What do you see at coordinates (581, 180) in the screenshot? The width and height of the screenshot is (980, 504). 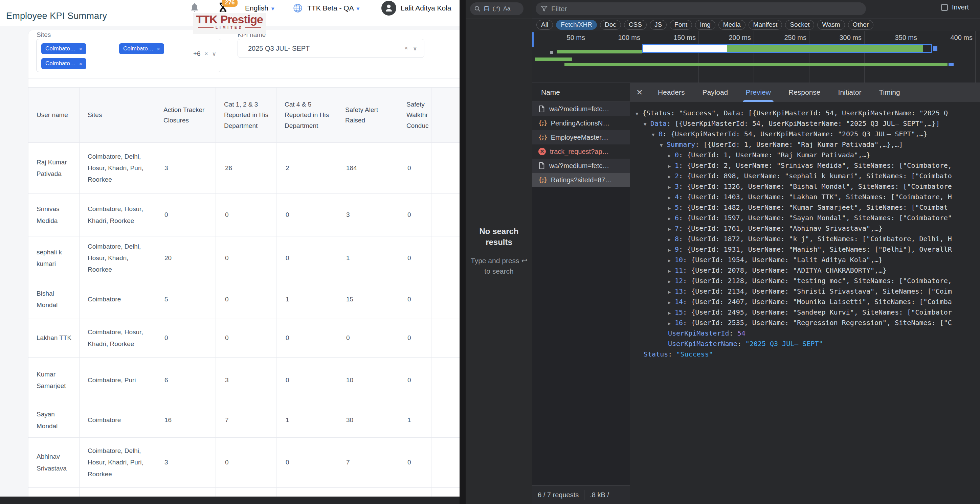 I see `network-request-row: {;}Ratings?siteId=87…` at bounding box center [581, 180].